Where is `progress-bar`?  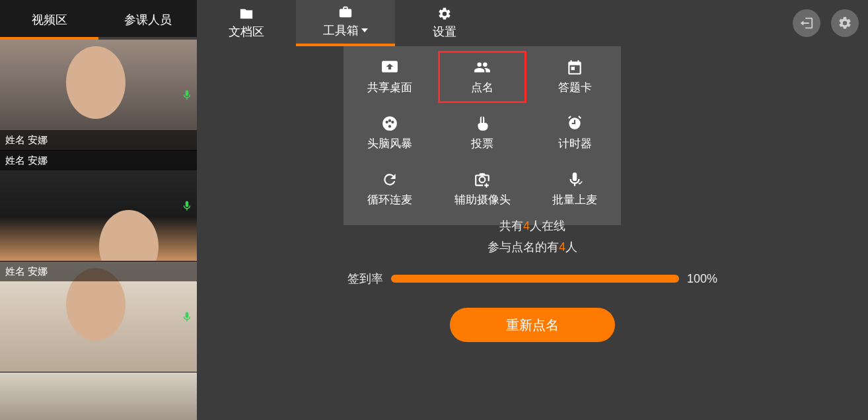 progress-bar is located at coordinates (535, 279).